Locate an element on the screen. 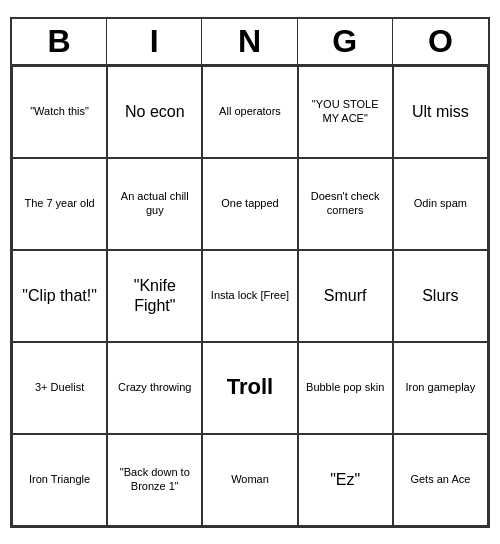  bingo-cell-15: 3+ Duelist is located at coordinates (60, 388).